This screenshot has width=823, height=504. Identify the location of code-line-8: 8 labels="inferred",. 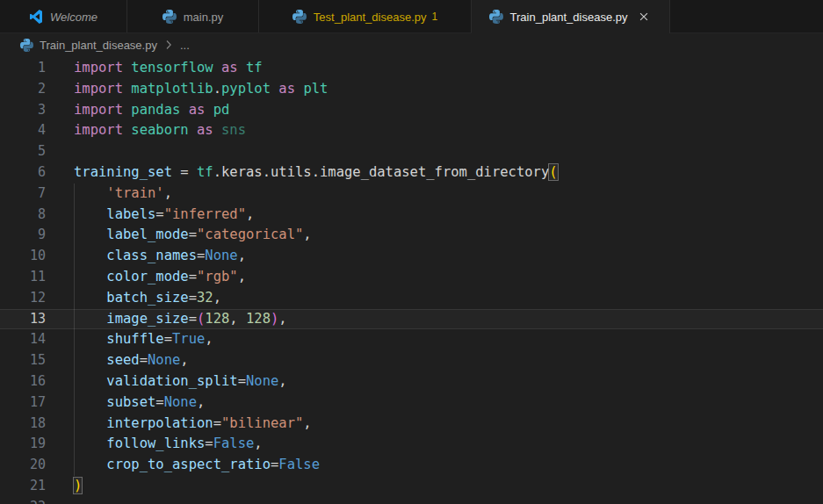
(411, 215).